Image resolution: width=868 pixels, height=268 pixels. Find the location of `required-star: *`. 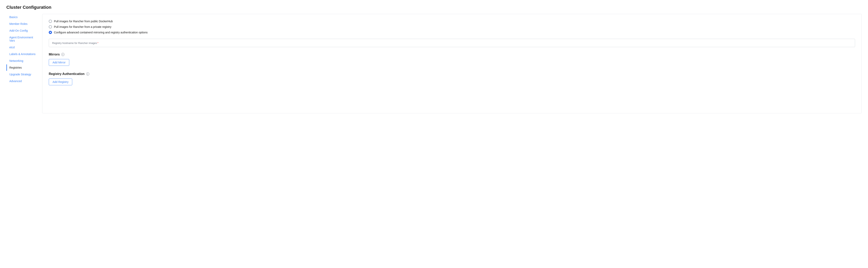

required-star: * is located at coordinates (98, 43).